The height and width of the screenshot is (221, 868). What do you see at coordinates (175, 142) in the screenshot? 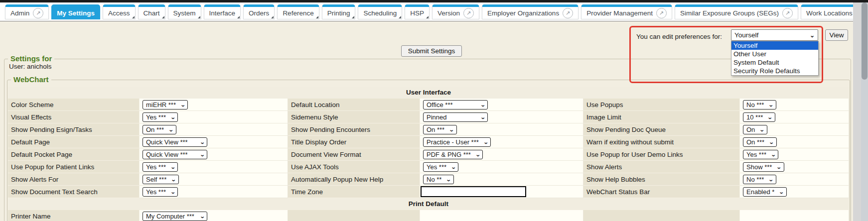
I see `setting-select-default-page: Quick View ***⌄` at bounding box center [175, 142].